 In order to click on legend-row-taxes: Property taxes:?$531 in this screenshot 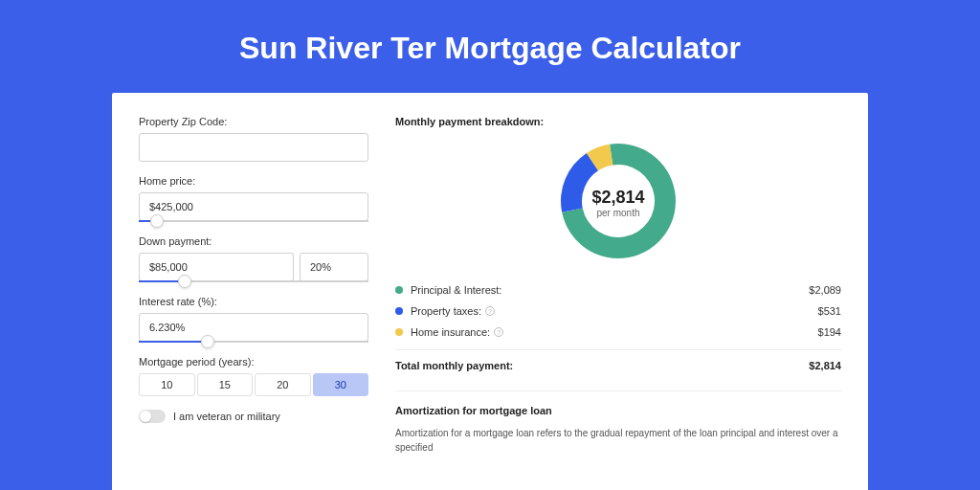, I will do `click(618, 311)`.